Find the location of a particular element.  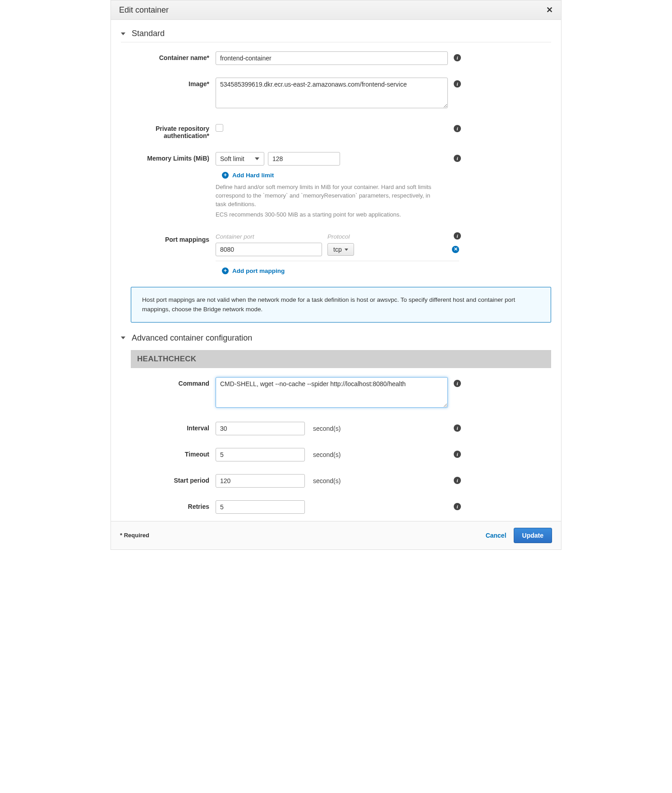

row-hc-command: Command CMD-SHELL, wget --no-cache --spi… is located at coordinates (336, 393).